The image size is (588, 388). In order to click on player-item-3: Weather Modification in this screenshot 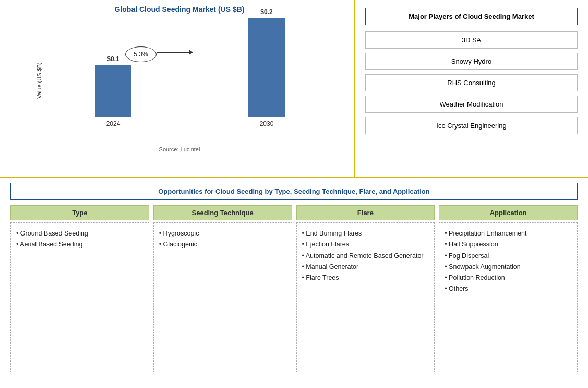, I will do `click(472, 104)`.